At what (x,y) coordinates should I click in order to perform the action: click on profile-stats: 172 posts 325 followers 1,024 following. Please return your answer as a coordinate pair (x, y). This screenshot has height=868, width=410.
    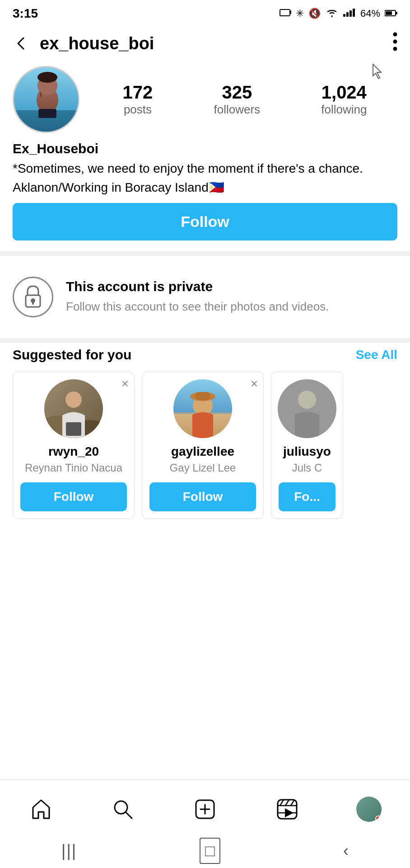
    Looking at the image, I should click on (245, 99).